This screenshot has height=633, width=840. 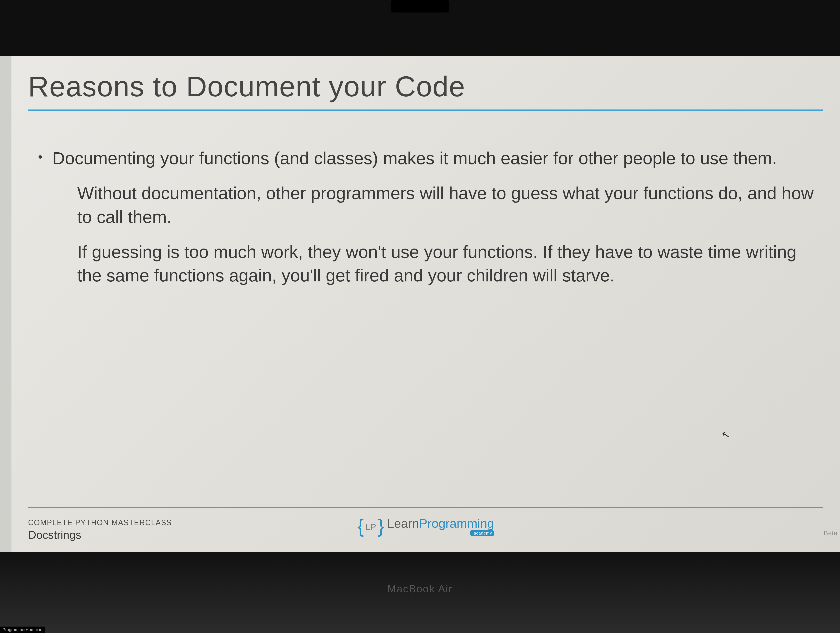 What do you see at coordinates (441, 526) in the screenshot?
I see `logo-wordmark: LearnProgramming .academy` at bounding box center [441, 526].